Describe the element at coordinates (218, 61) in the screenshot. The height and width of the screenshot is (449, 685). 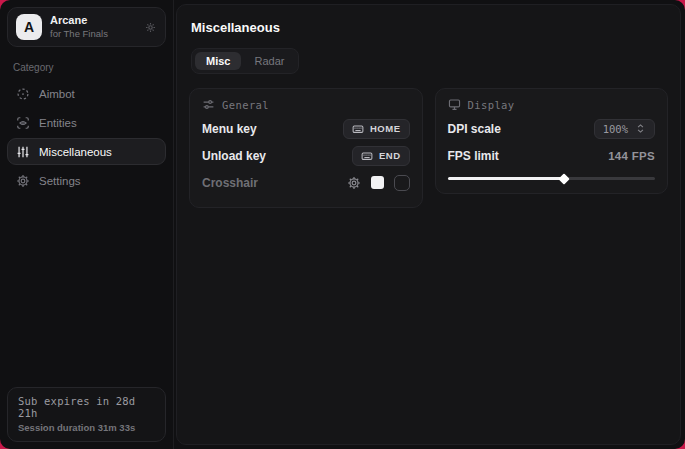
I see `tab-misc: Misc` at that location.